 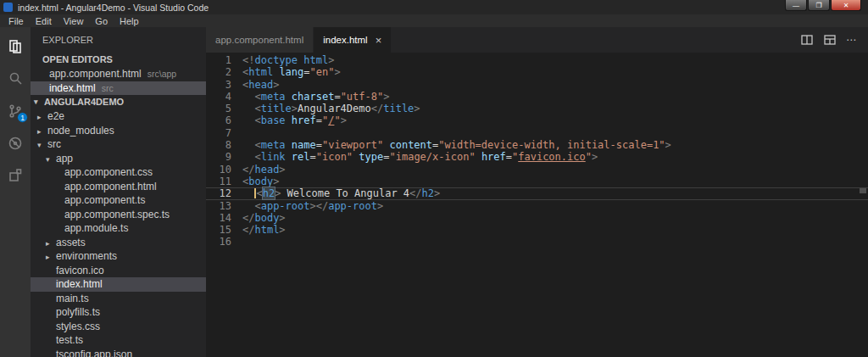 I want to click on tree-file-app.component.css: app.component.css, so click(x=119, y=173).